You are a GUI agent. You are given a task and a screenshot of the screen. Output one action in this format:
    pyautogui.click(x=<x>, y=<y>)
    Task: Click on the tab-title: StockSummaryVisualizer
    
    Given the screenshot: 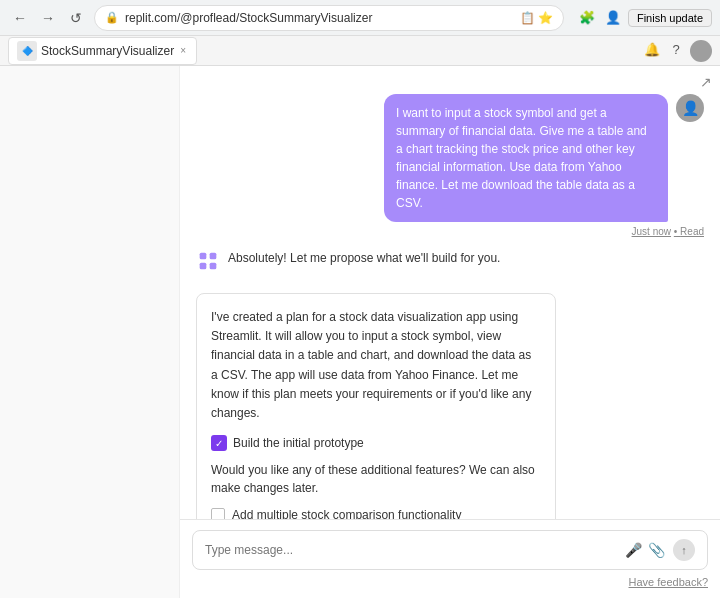 What is the action you would take?
    pyautogui.click(x=108, y=51)
    